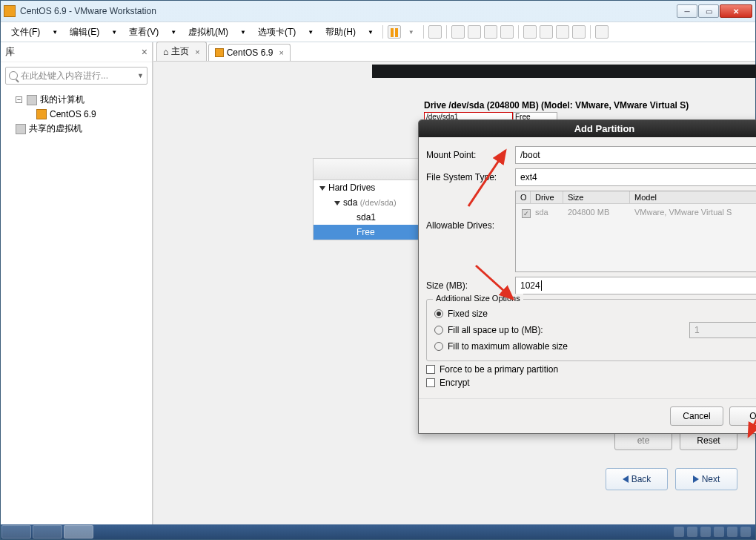 This screenshot has width=756, height=540. What do you see at coordinates (64, 76) in the screenshot?
I see `search-placeholder: 在此处键入内容进行...` at bounding box center [64, 76].